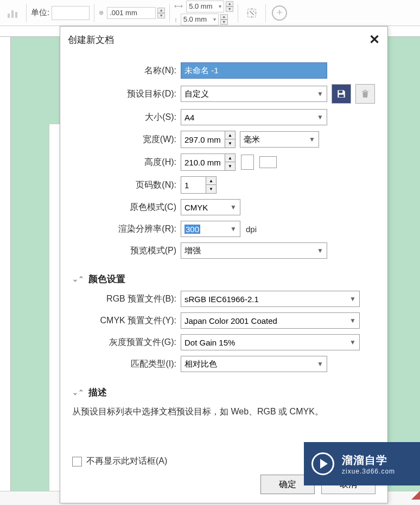  Describe the element at coordinates (279, 13) in the screenshot. I see `add-icon: +` at that location.